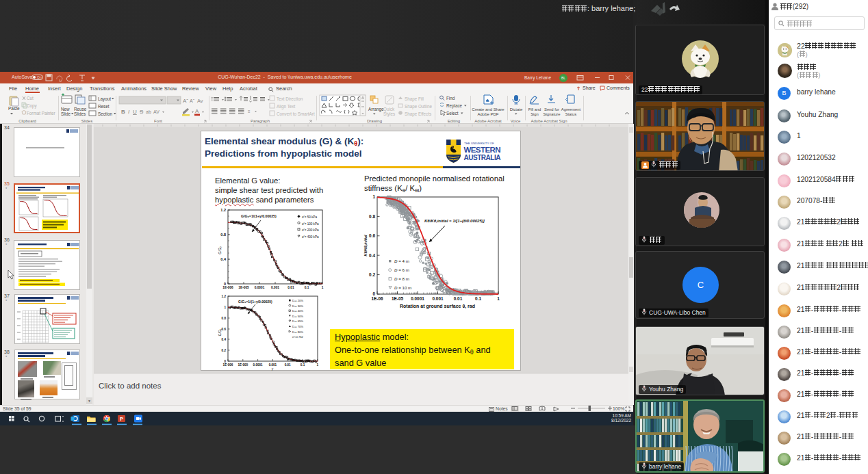 Image resolution: width=868 pixels, height=474 pixels. I want to click on svg-text: New, so click(66, 109).